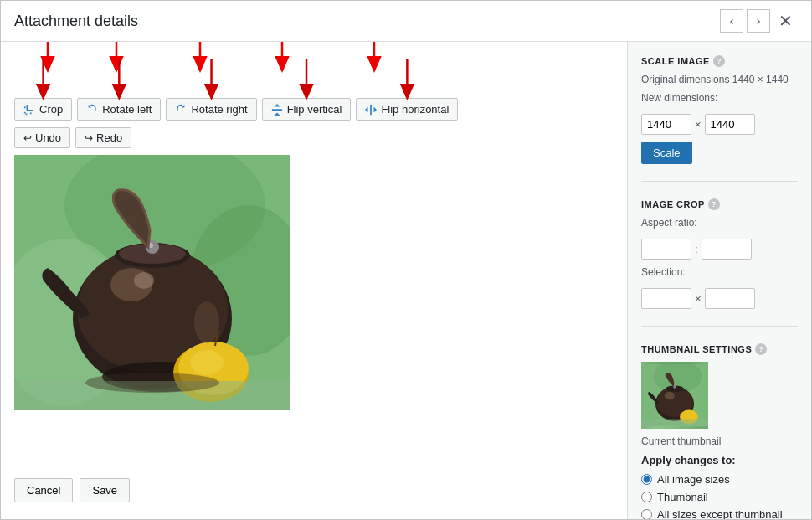 This screenshot has height=520, width=812. I want to click on redo-button: ↪ Redo, so click(104, 137).